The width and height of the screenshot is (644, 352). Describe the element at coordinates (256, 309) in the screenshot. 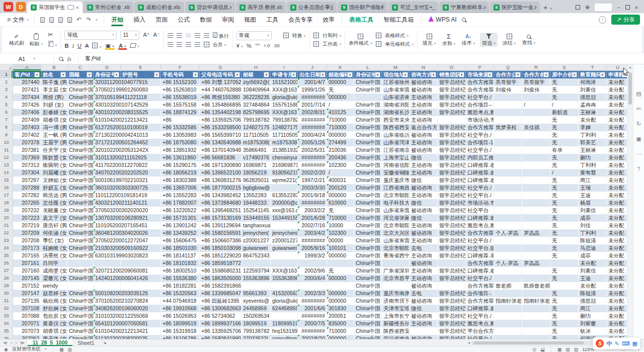

I see `cell-H32: 24458959` at that location.